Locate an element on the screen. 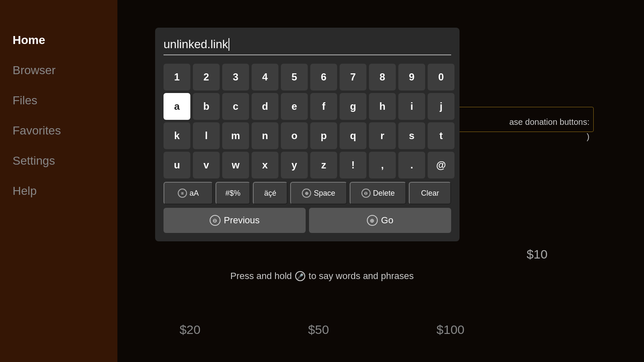 This screenshot has width=644, height=362. clear-label: Clear is located at coordinates (430, 194).